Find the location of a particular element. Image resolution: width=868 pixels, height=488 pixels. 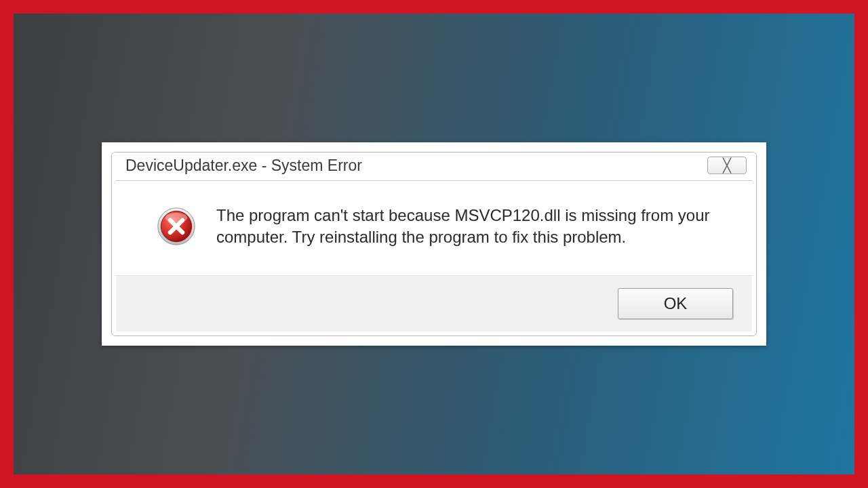

error-message: The program can't start because MSVCP120… is located at coordinates (469, 226).